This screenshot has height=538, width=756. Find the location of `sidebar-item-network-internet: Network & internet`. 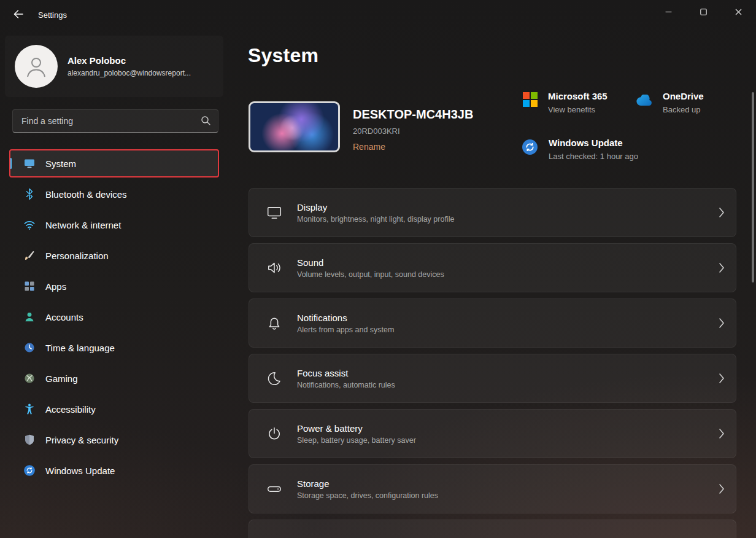

sidebar-item-network-internet: Network & internet is located at coordinates (114, 225).